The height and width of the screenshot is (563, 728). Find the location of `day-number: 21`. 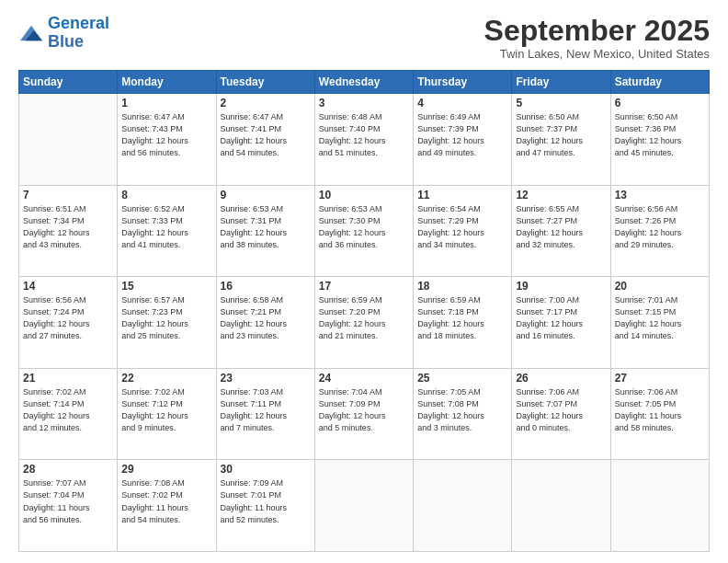

day-number: 21 is located at coordinates (68, 378).